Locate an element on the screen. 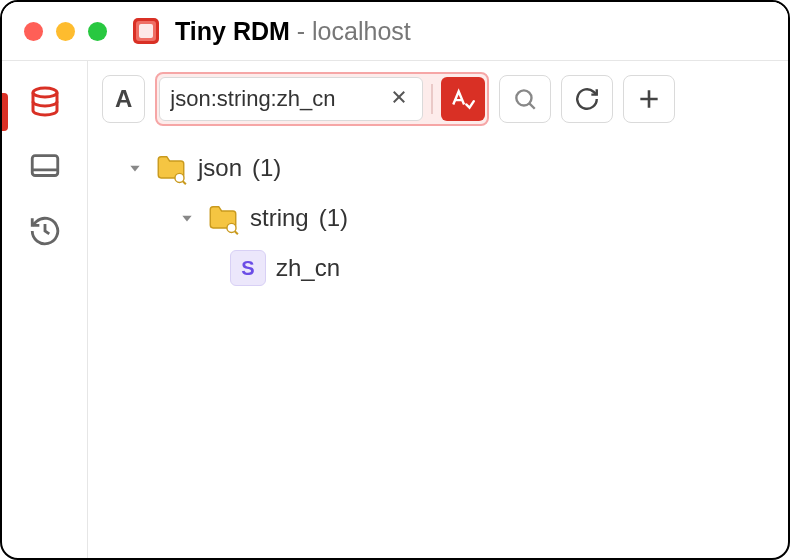 This screenshot has height=560, width=790. window-title: Tiny RDM - localhost is located at coordinates (293, 32).